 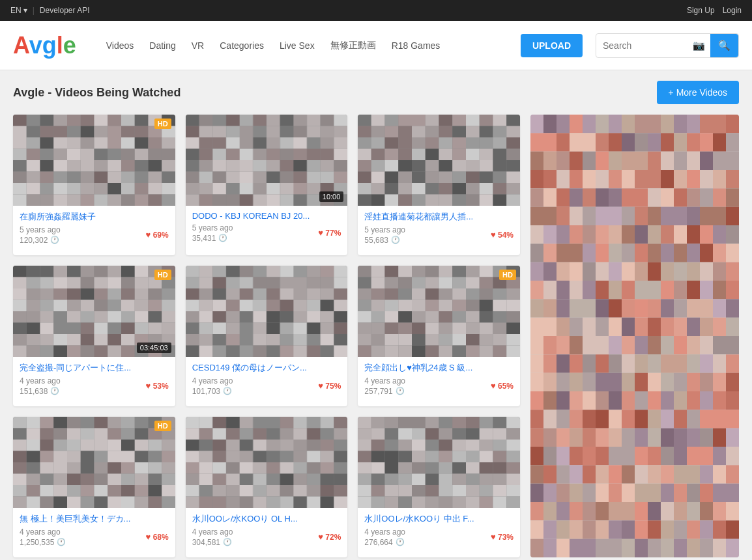 I want to click on like-percentage: 65%, so click(x=506, y=386).